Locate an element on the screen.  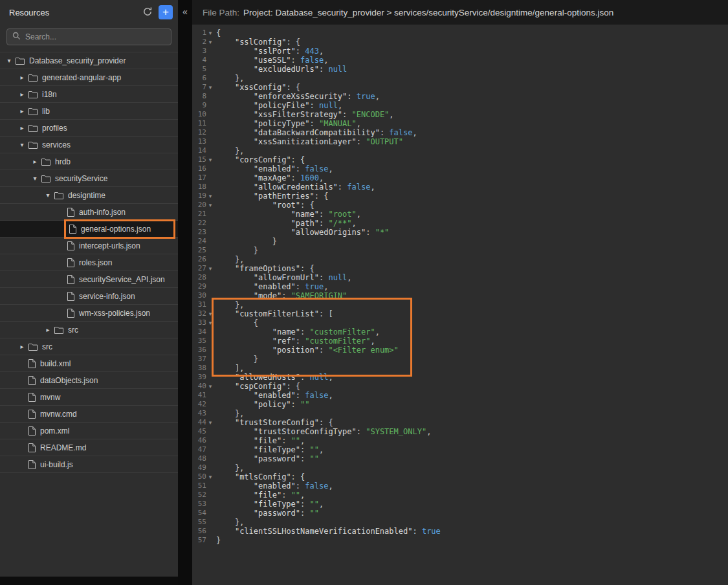
tree-item-build-xml: build.xml is located at coordinates (89, 364).